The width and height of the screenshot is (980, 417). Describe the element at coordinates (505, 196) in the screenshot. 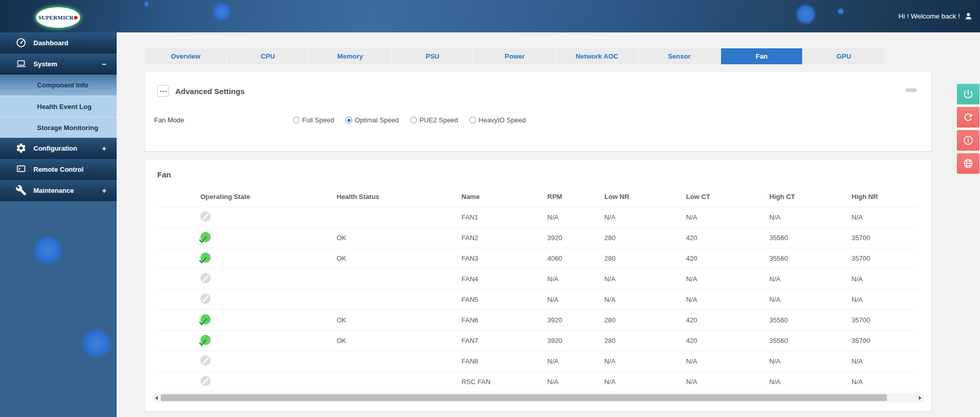

I see `col-name: Name` at that location.